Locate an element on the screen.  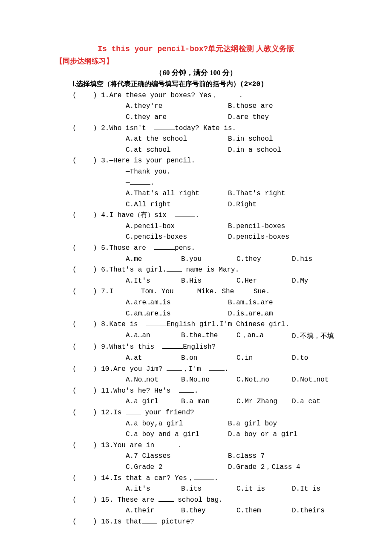
option-a: A.their is located at coordinates (153, 511).